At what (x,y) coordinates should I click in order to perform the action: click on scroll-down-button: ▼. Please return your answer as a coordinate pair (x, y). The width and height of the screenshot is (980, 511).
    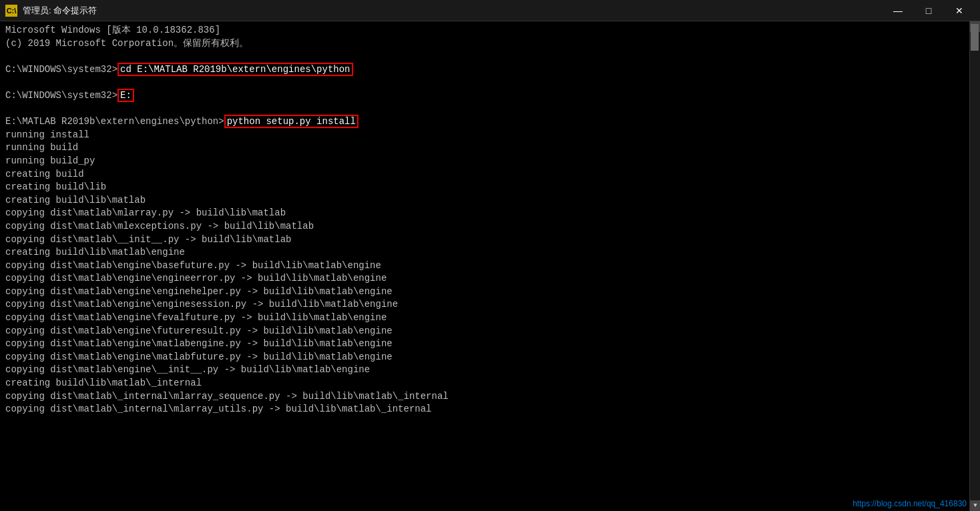
    Looking at the image, I should click on (975, 506).